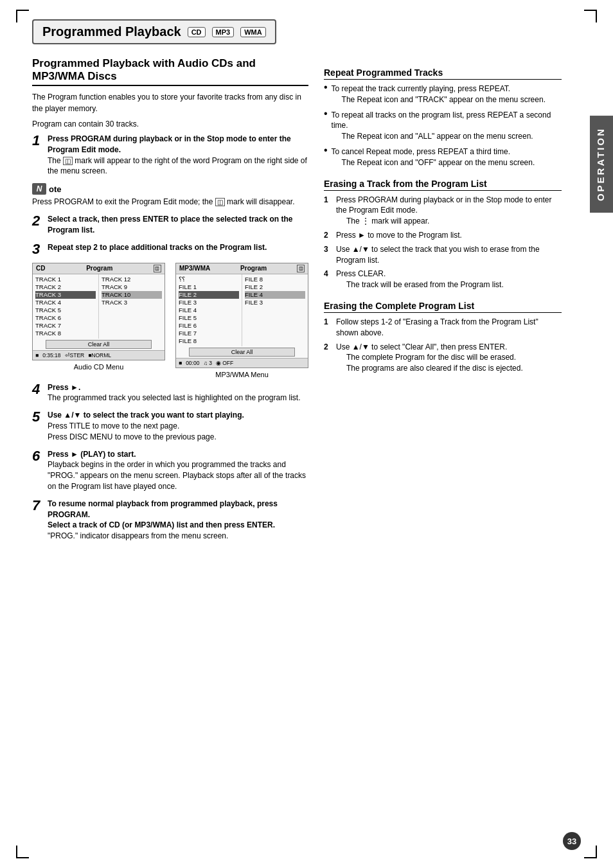  I want to click on cd-prog-track-10: TRACK 10, so click(132, 295).